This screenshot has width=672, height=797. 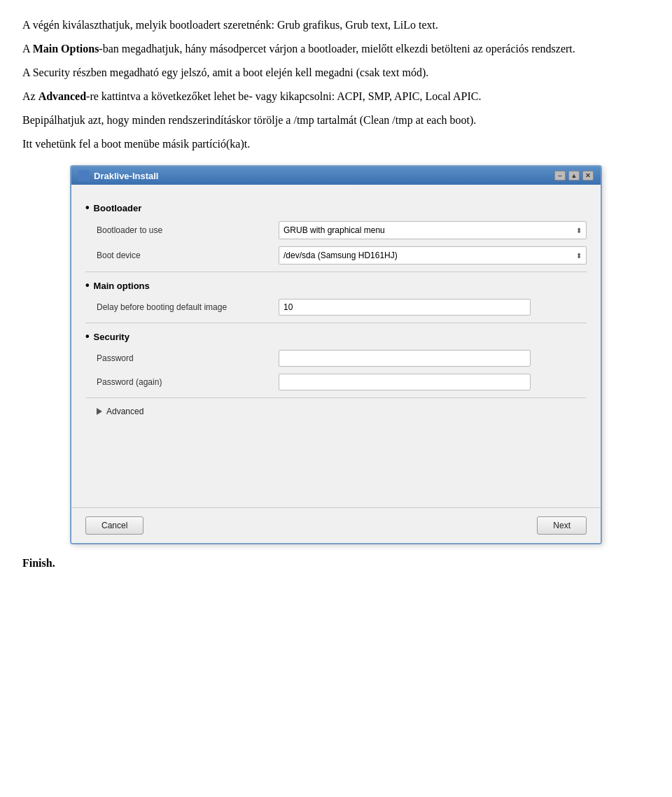 What do you see at coordinates (337, 49) in the screenshot?
I see `intro-para2-suffix: -ban megadhatjuk, hány másodpercet várjo…` at bounding box center [337, 49].